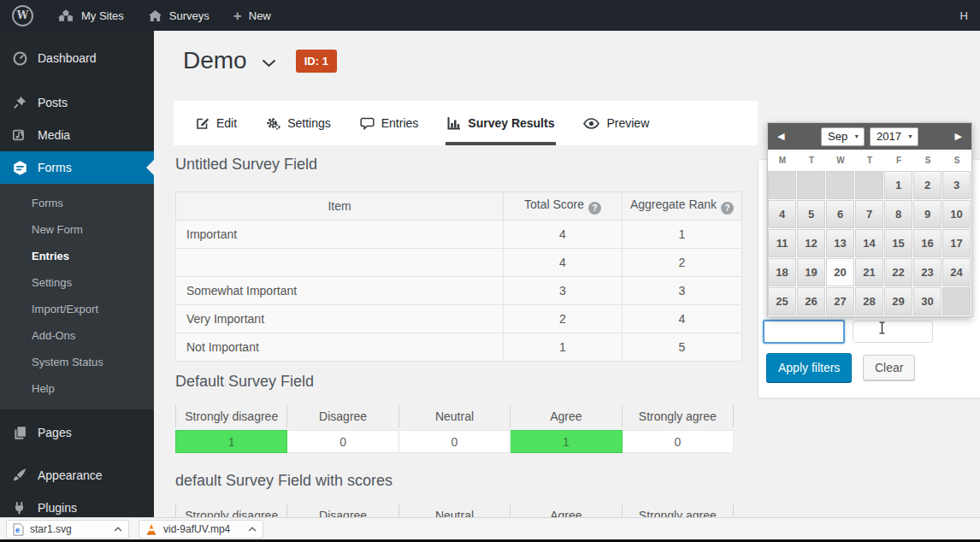  Describe the element at coordinates (179, 15) in the screenshot. I see `site-menu: Surveys` at that location.